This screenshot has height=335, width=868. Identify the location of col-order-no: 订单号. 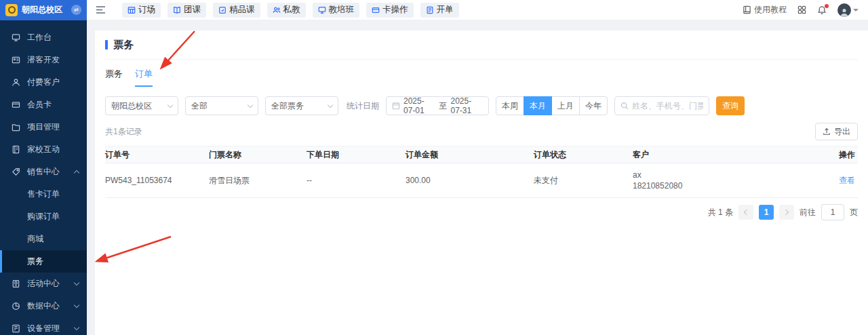
(157, 155).